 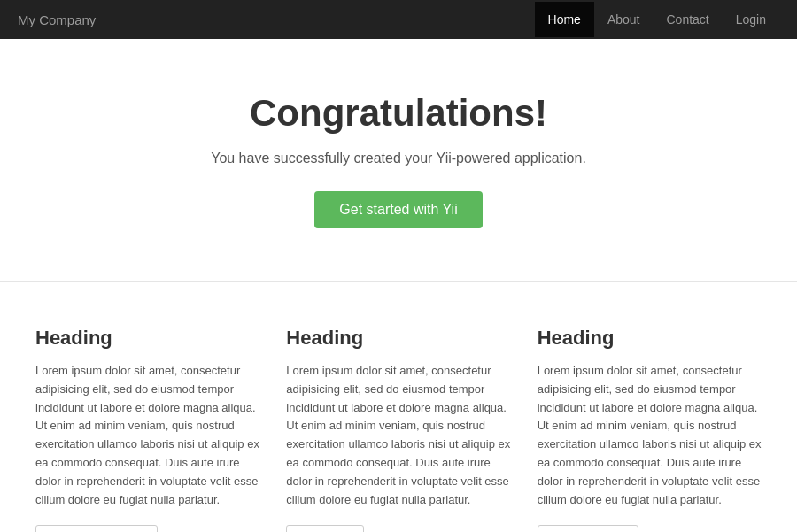 What do you see at coordinates (398, 436) in the screenshot?
I see `column-2-body: Lorem ipsum dolor sit amet, consectetur …` at bounding box center [398, 436].